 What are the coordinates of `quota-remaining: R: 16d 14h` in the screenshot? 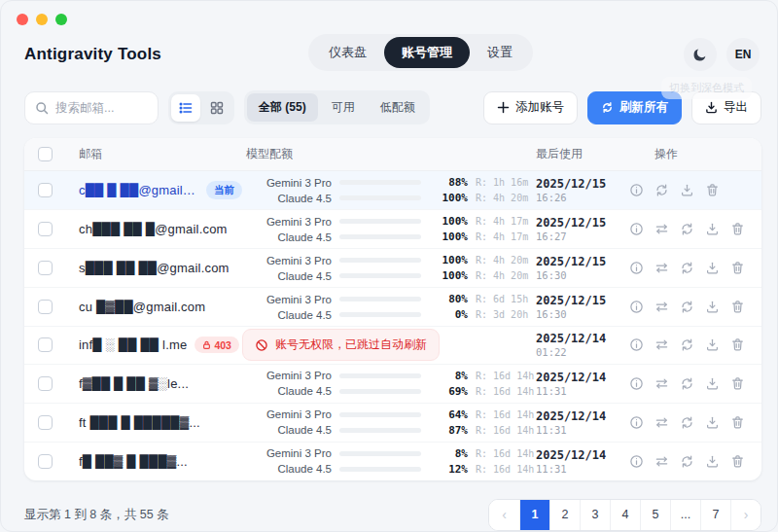 It's located at (506, 430).